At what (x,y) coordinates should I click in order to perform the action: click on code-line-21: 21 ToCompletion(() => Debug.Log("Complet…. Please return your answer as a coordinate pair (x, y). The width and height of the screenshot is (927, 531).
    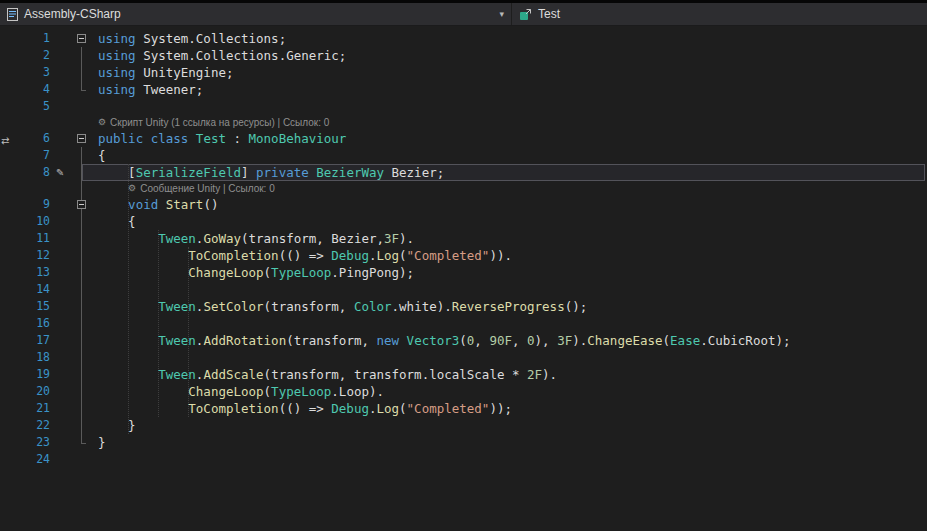
    Looking at the image, I should click on (464, 408).